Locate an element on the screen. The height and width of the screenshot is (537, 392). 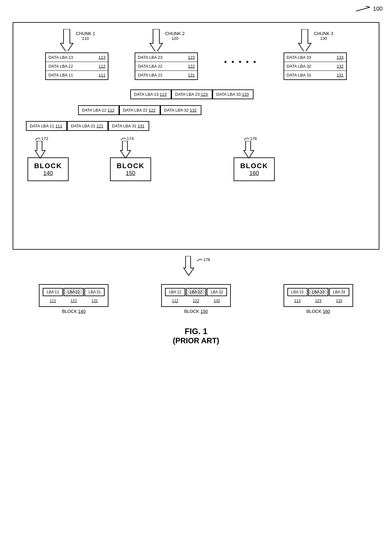
lba-22-num: 122 is located at coordinates (196, 301).